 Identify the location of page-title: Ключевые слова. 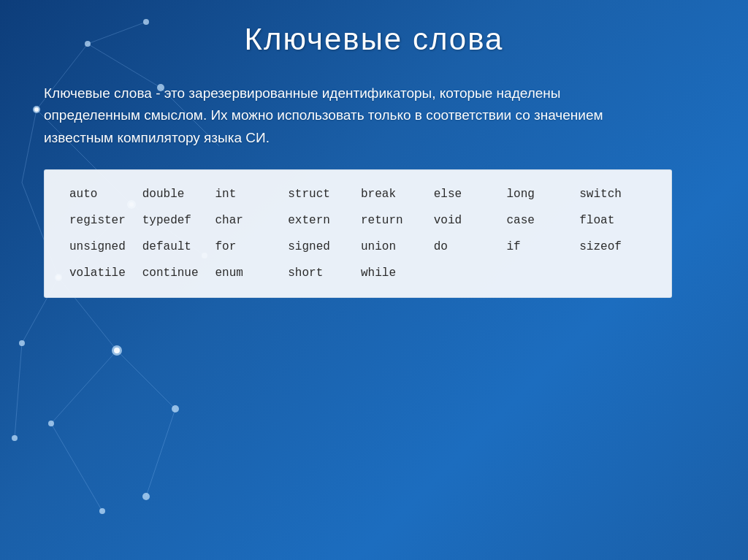
(374, 39).